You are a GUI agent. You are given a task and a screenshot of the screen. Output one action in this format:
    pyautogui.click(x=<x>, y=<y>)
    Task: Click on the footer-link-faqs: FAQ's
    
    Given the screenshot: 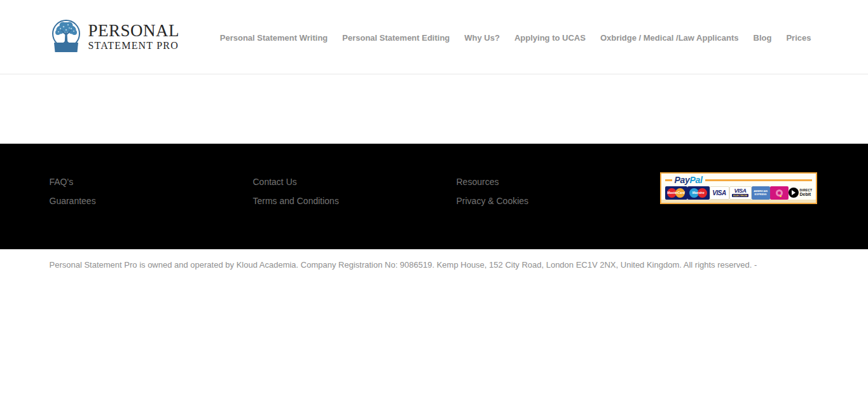 What is the action you would take?
    pyautogui.click(x=151, y=182)
    